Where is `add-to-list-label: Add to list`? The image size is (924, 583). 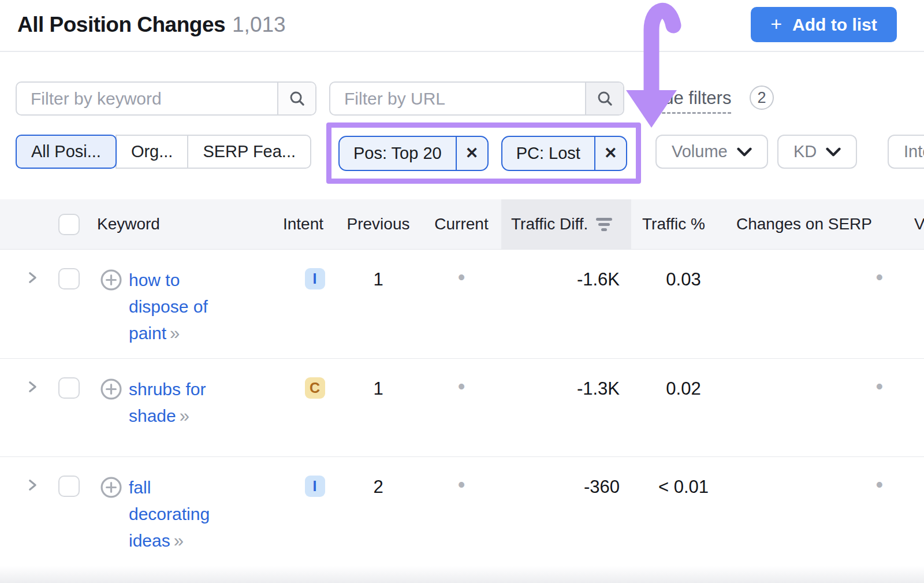
add-to-list-label: Add to list is located at coordinates (835, 25).